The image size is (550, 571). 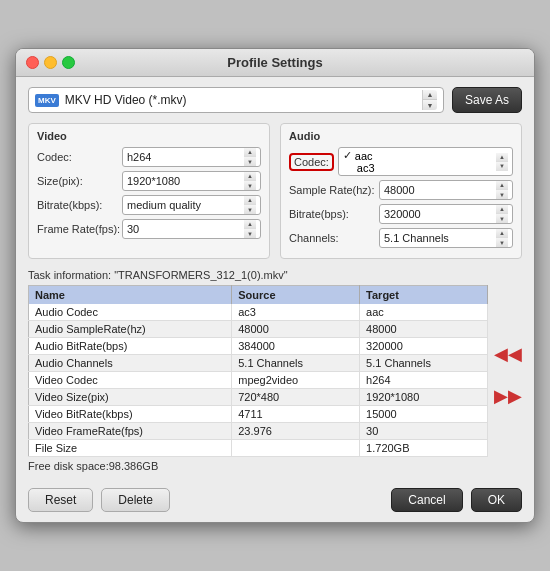 I want to click on video-framerate-row: Frame Rate(fps): 30 ▲ ▼, so click(x=149, y=229).